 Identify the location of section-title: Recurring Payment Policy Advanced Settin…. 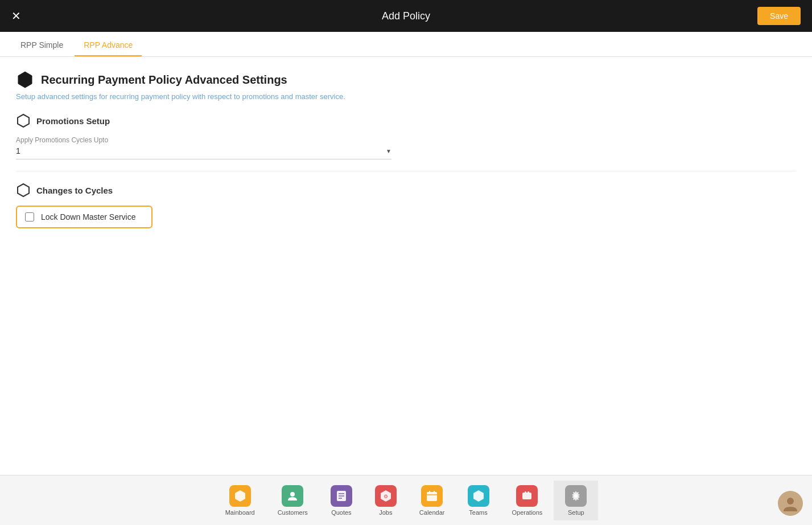
(164, 80).